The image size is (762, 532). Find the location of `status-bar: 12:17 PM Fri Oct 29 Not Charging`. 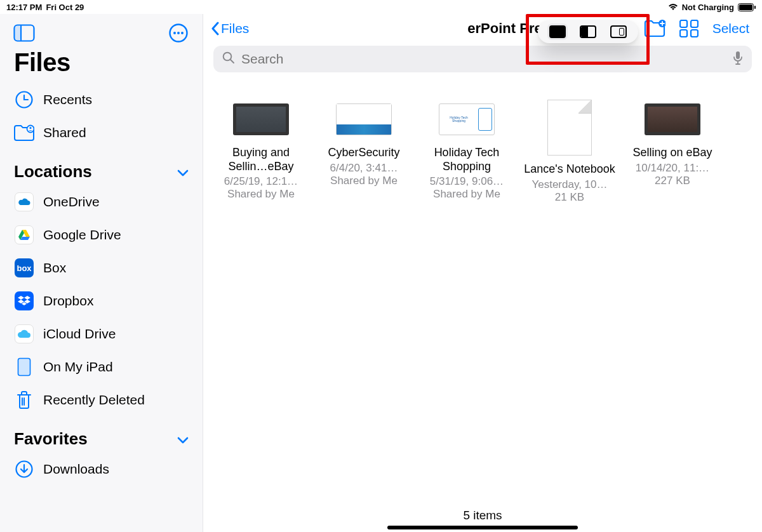

status-bar: 12:17 PM Fri Oct 29 Not Charging is located at coordinates (381, 7).